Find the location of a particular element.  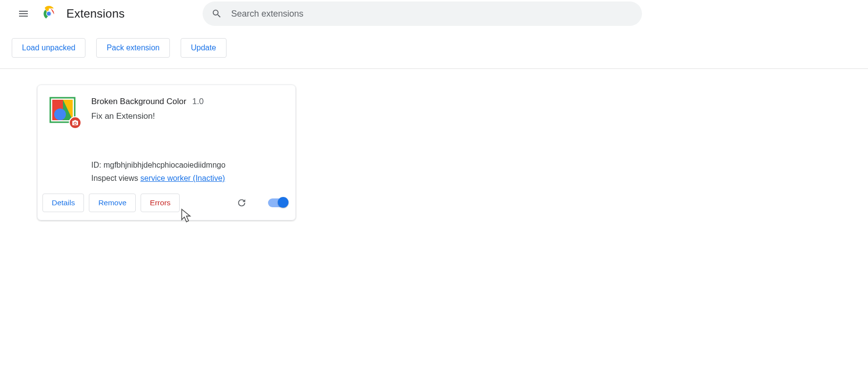

extension-version: 1.0 is located at coordinates (198, 102).